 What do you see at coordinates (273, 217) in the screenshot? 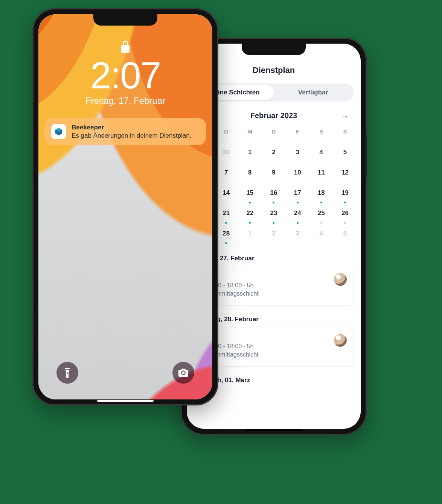
I see `calendar-day: 23` at bounding box center [273, 217].